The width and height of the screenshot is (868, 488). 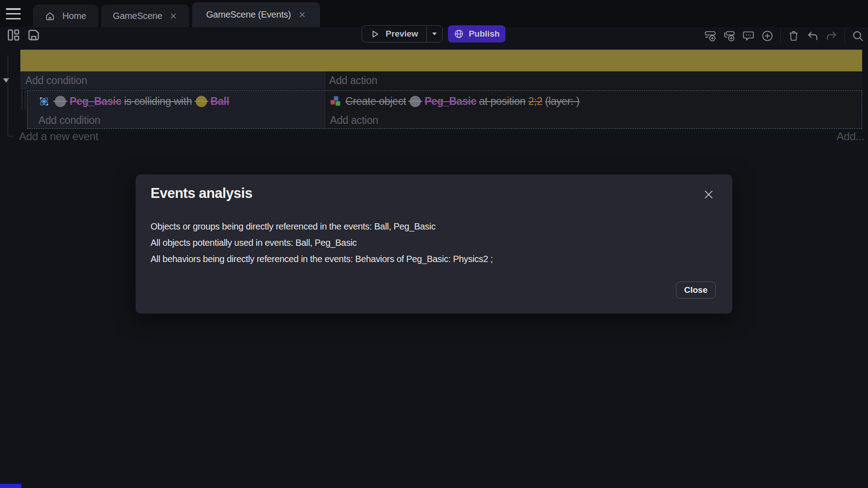 What do you see at coordinates (503, 101) in the screenshot?
I see `action-text: at position` at bounding box center [503, 101].